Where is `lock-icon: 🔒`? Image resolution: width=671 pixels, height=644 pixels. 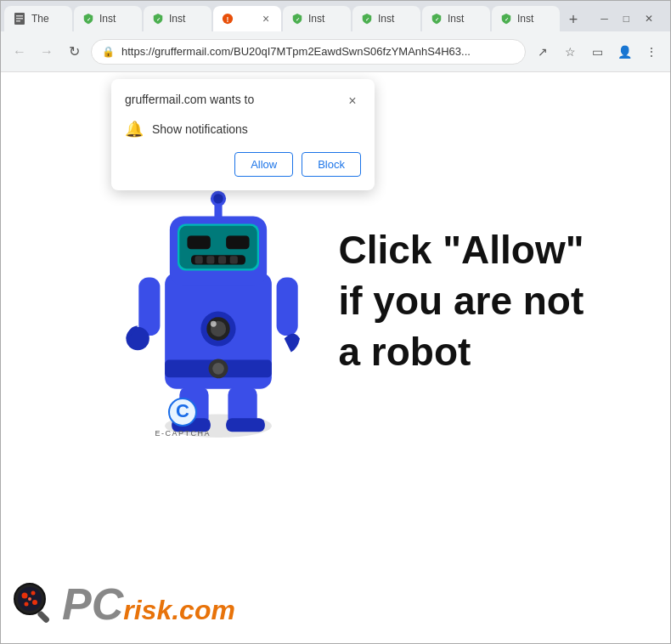 lock-icon: 🔒 is located at coordinates (109, 52).